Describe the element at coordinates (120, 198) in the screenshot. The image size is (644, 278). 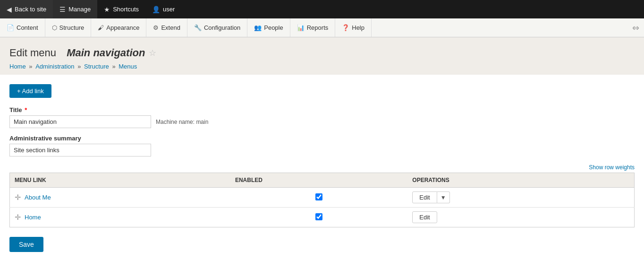
I see `menu-link-cell-about-me: ✛ About Me` at that location.